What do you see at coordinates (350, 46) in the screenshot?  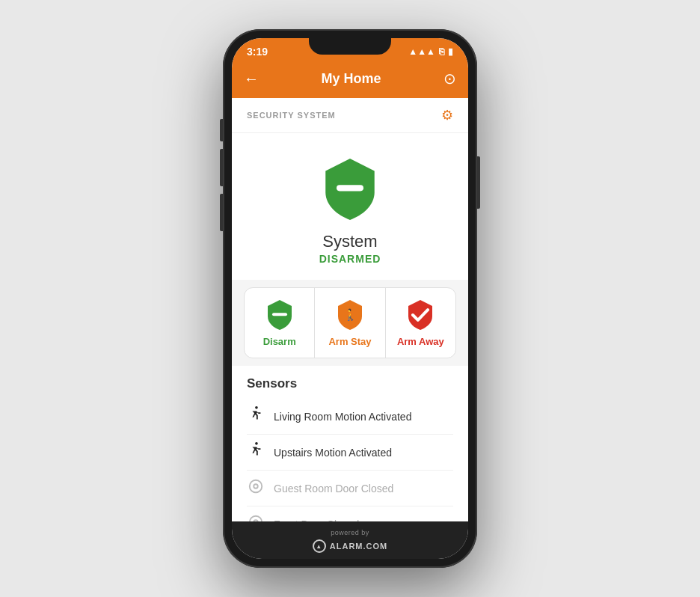 I see `phone-notch` at bounding box center [350, 46].